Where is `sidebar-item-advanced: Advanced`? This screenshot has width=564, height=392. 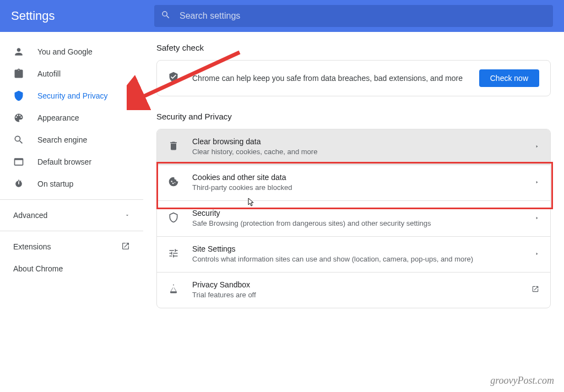 sidebar-item-advanced: Advanced is located at coordinates (72, 215).